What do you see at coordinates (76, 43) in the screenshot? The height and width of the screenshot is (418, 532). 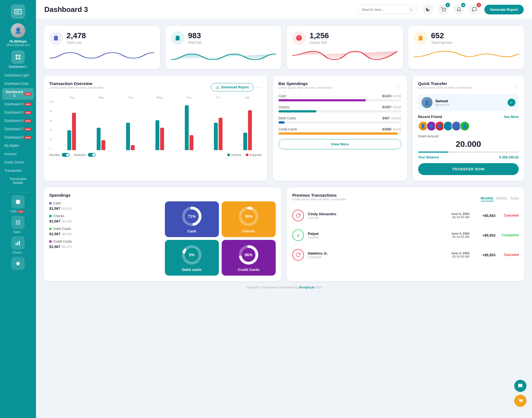 I see `total-loan-label: Total Loan` at bounding box center [76, 43].